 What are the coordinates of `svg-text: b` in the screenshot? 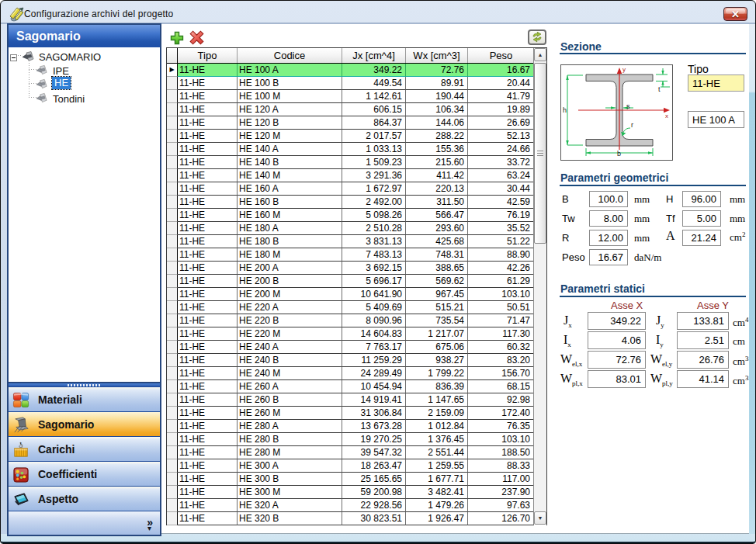 It's located at (619, 154).